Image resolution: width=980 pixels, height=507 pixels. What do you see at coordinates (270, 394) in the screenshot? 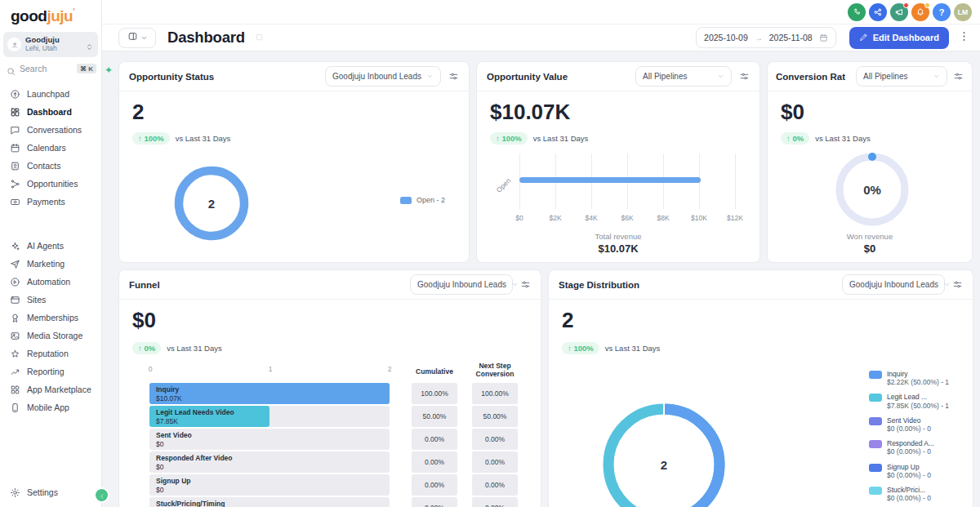
I see `funnel-stage-row: Inquiry$10.07K` at bounding box center [270, 394].